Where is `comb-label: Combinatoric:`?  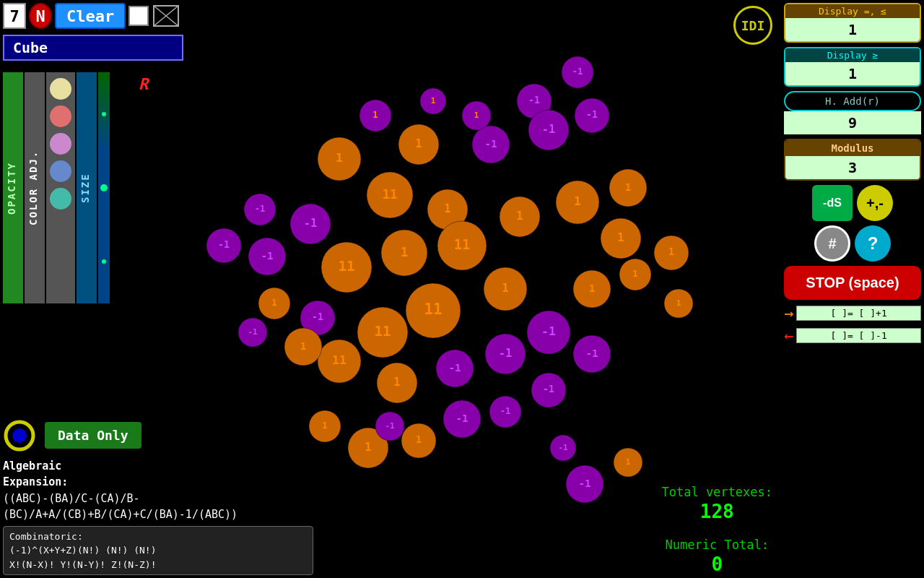 comb-label: Combinatoric: is located at coordinates (46, 536).